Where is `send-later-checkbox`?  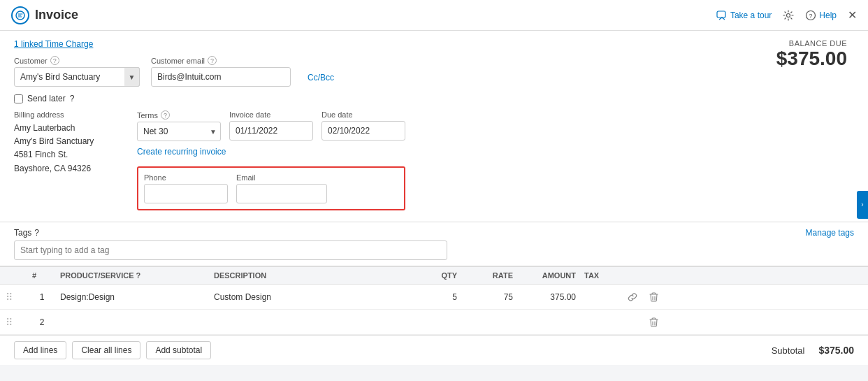 send-later-checkbox is located at coordinates (18, 99).